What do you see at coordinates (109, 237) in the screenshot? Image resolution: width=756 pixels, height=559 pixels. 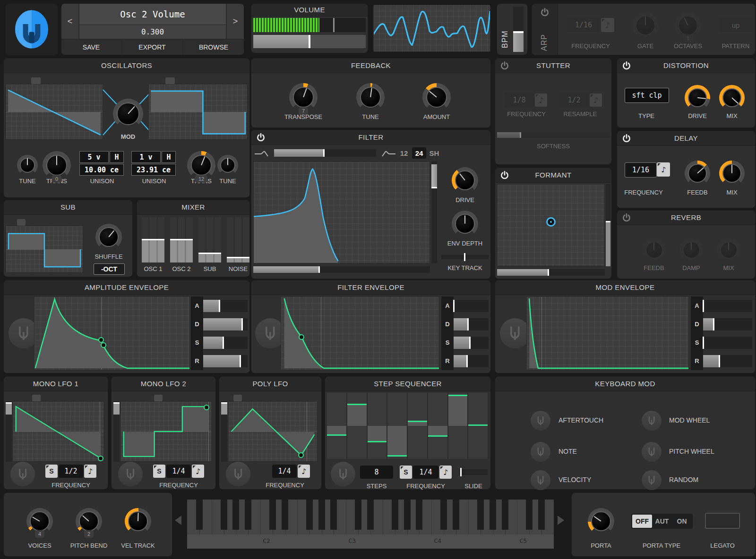 I see `sub-shuffle-knob` at bounding box center [109, 237].